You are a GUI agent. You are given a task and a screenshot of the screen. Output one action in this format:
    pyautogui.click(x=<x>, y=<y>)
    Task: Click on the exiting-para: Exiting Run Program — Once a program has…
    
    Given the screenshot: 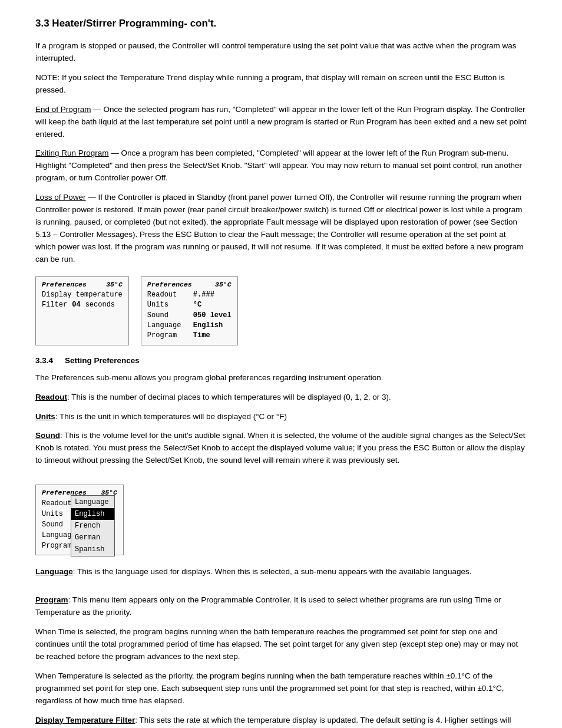 What is the action you would take?
    pyautogui.click(x=281, y=166)
    